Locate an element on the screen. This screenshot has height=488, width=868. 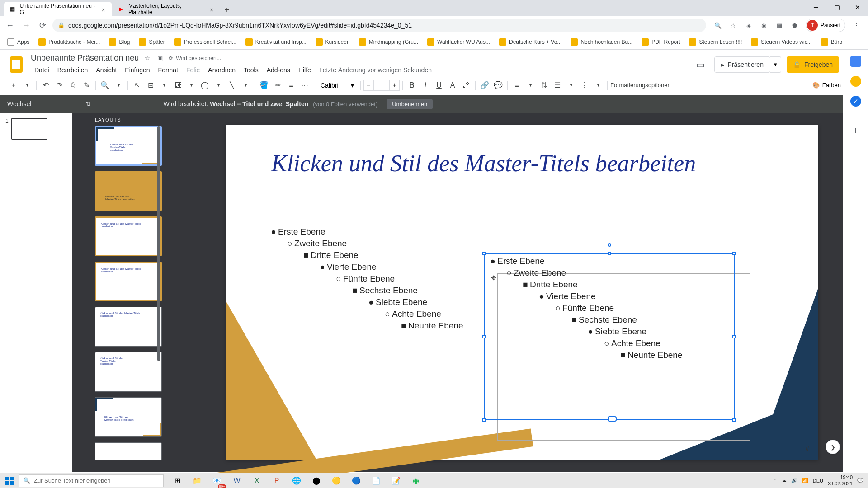
line-tool: ╲ is located at coordinates (232, 85).